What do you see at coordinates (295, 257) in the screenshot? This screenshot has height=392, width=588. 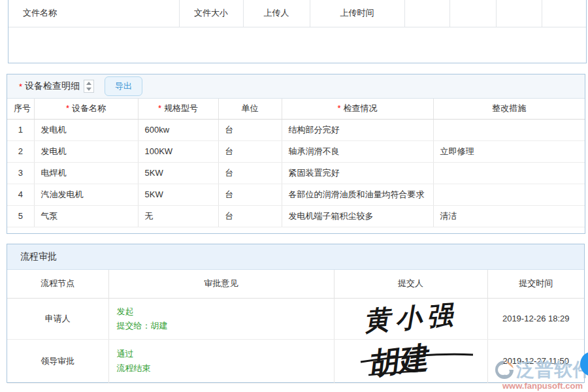 I see `approval-section-header: 流程审批` at bounding box center [295, 257].